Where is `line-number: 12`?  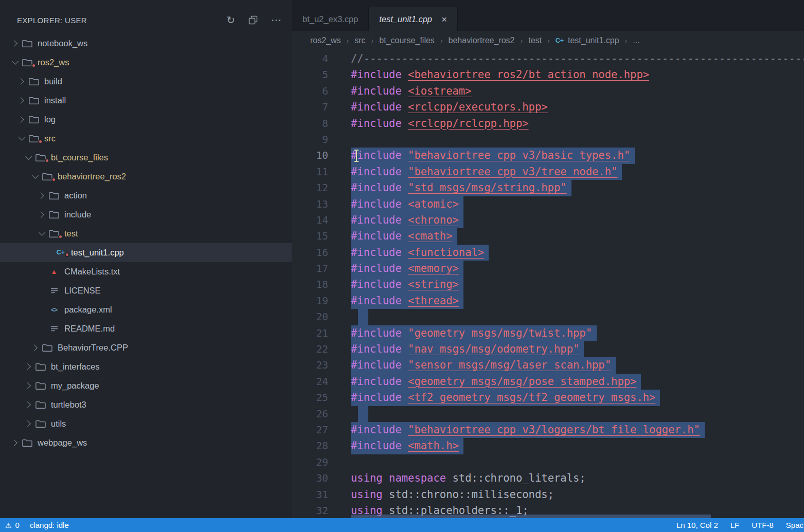 line-number: 12 is located at coordinates (310, 188).